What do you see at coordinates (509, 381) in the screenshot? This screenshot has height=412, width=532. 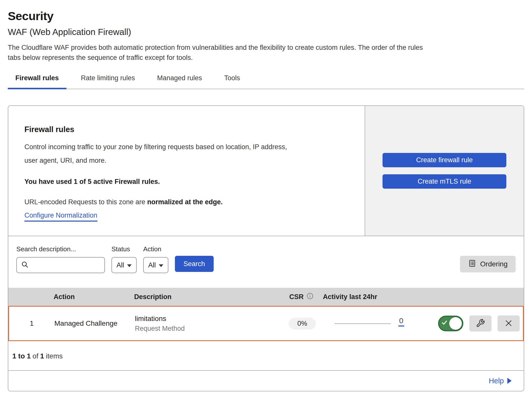 I see `arrow-right-icon` at bounding box center [509, 381].